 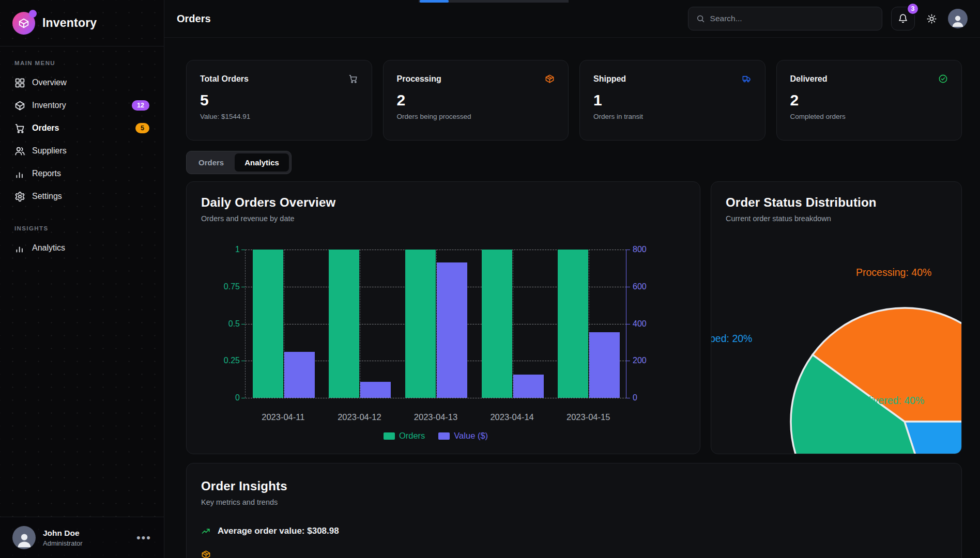 What do you see at coordinates (869, 117) in the screenshot?
I see `stat-subtext: Completed orders` at bounding box center [869, 117].